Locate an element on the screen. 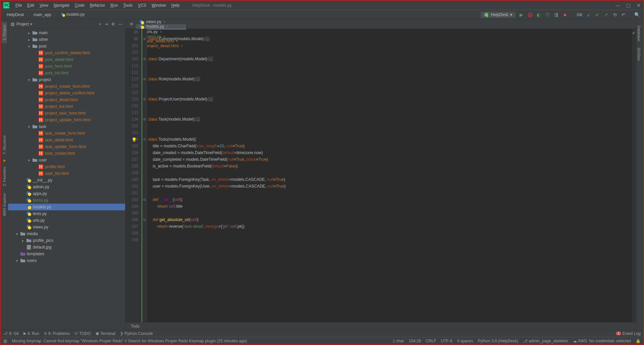  locate-icon: ⌖ is located at coordinates (100, 24).